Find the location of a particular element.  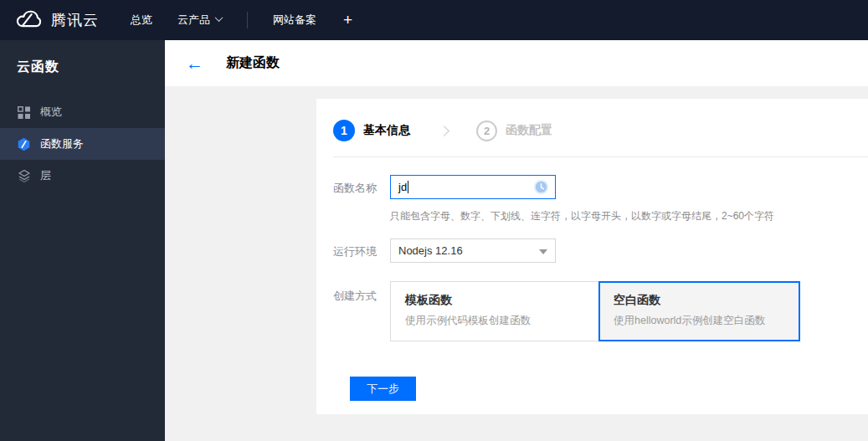

step-1-indicator: 1 is located at coordinates (344, 131).